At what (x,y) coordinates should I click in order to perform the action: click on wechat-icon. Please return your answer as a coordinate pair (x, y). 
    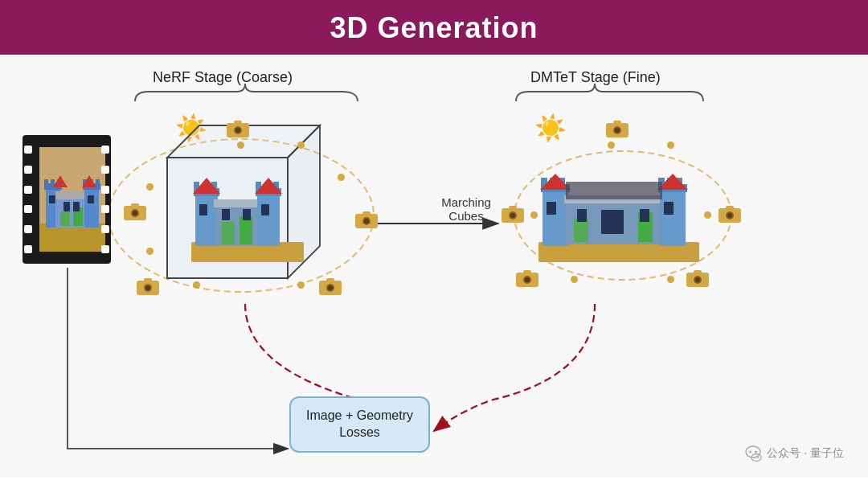
    Looking at the image, I should click on (753, 453).